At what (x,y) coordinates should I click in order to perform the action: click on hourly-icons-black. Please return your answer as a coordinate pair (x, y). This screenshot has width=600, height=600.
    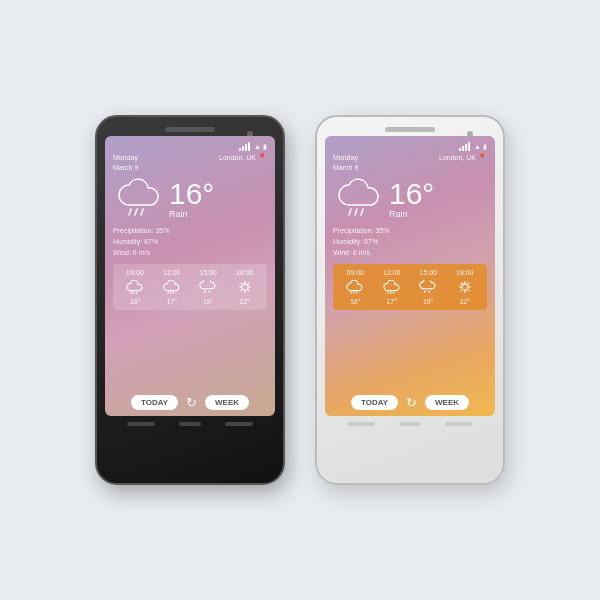
    Looking at the image, I should click on (190, 287).